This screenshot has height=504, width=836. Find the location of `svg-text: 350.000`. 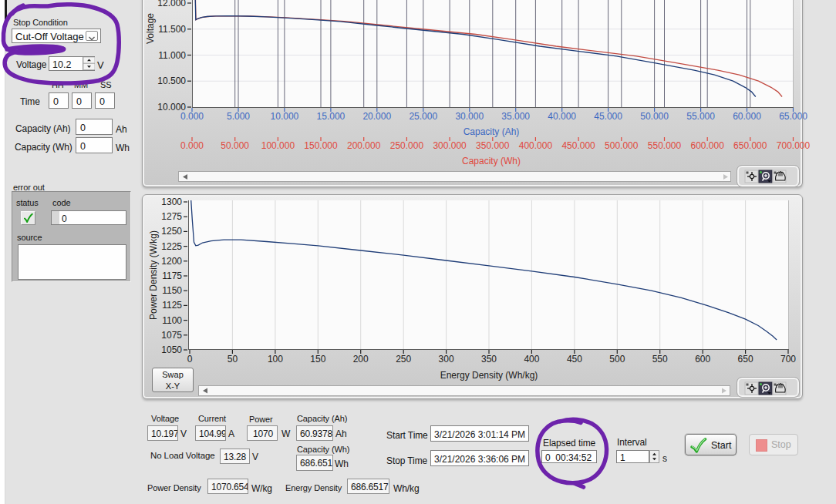

svg-text: 350.000 is located at coordinates (493, 146).